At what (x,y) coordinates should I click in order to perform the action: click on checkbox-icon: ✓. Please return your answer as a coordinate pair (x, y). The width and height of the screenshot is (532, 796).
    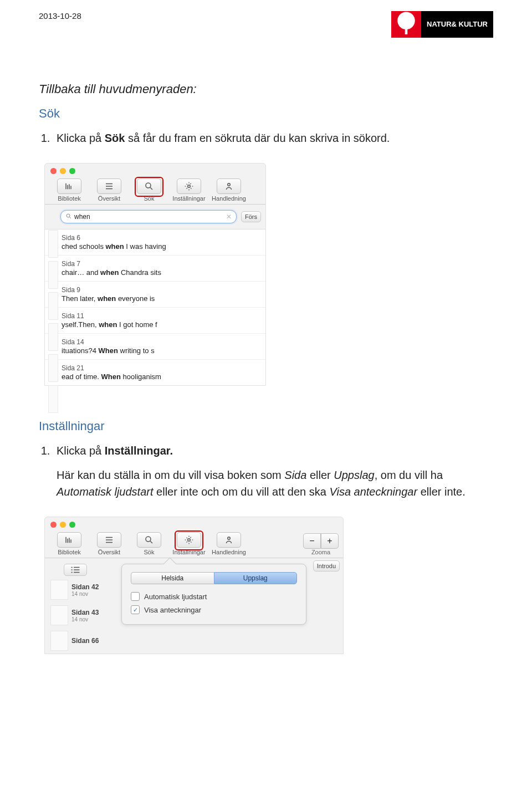
    Looking at the image, I should click on (135, 610).